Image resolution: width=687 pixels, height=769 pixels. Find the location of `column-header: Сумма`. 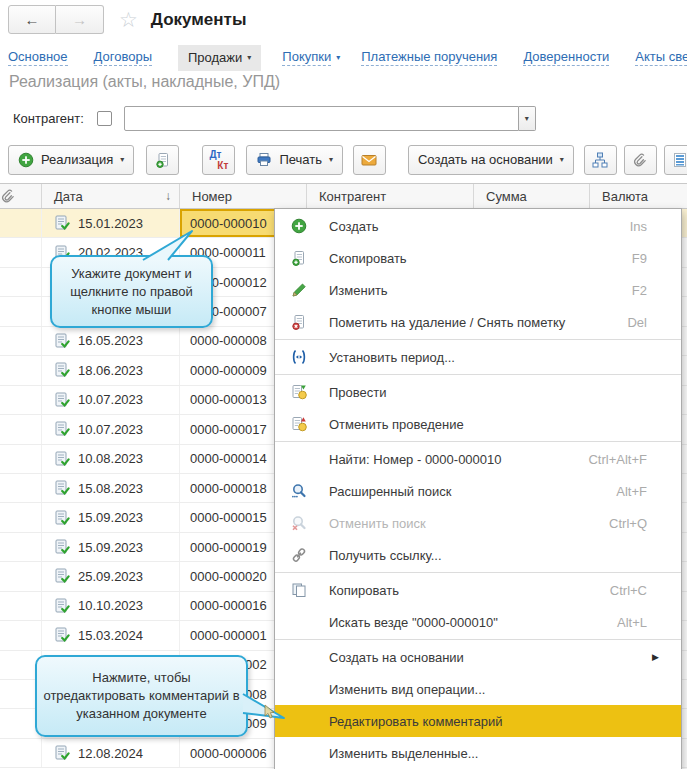

column-header: Сумма is located at coordinates (532, 196).